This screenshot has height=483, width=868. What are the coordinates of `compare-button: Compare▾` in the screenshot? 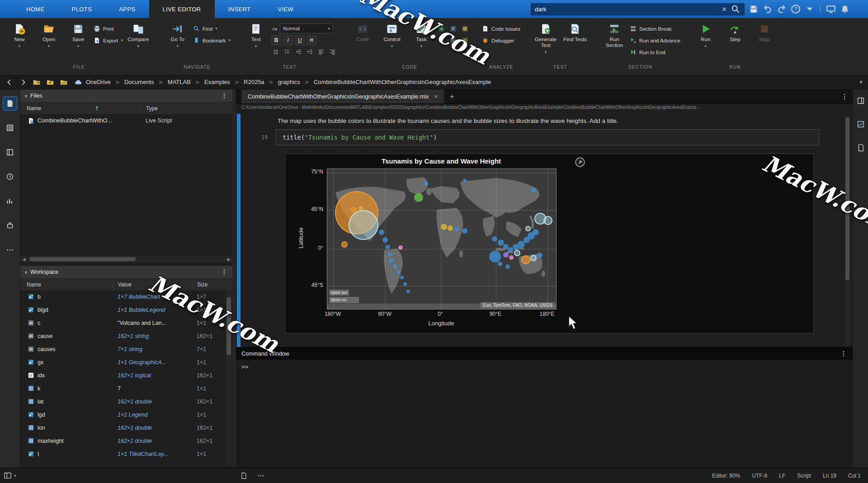 It's located at (138, 42).